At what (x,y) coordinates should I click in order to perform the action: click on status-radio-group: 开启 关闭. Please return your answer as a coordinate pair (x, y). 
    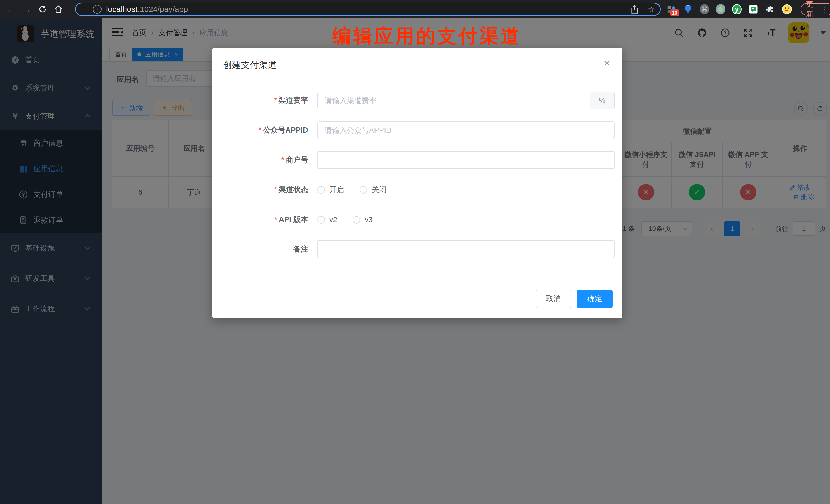
    Looking at the image, I should click on (466, 190).